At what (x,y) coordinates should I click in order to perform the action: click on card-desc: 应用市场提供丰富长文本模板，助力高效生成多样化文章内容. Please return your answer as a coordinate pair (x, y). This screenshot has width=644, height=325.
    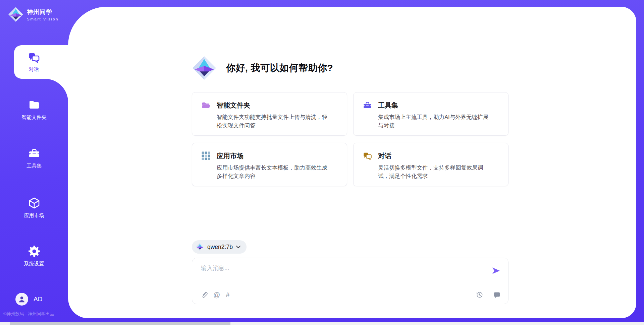
    Looking at the image, I should click on (277, 172).